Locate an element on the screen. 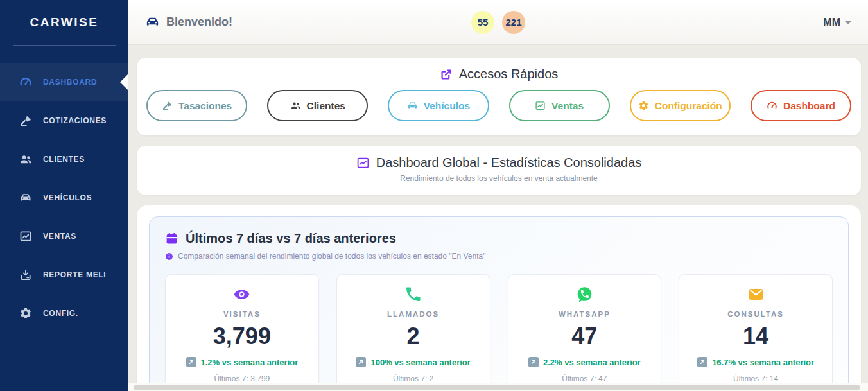 Image resolution: width=868 pixels, height=391 pixels. vehiculos-button: Vehículos is located at coordinates (438, 105).